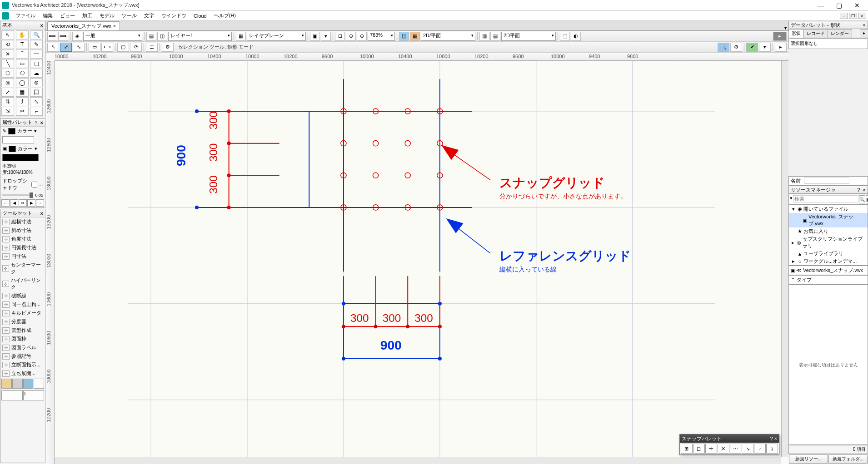 This screenshot has height=464, width=868. What do you see at coordinates (23, 231) in the screenshot?
I see `toolset-item: ⊹斜め寸法` at bounding box center [23, 231].